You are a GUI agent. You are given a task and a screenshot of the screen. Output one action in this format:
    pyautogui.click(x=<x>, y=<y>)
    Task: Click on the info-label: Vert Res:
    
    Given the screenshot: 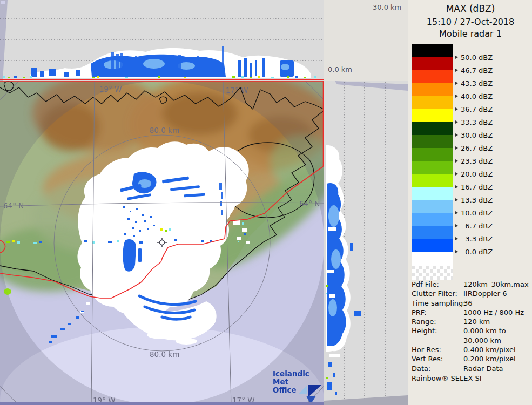 What is the action you would take?
    pyautogui.click(x=437, y=359)
    